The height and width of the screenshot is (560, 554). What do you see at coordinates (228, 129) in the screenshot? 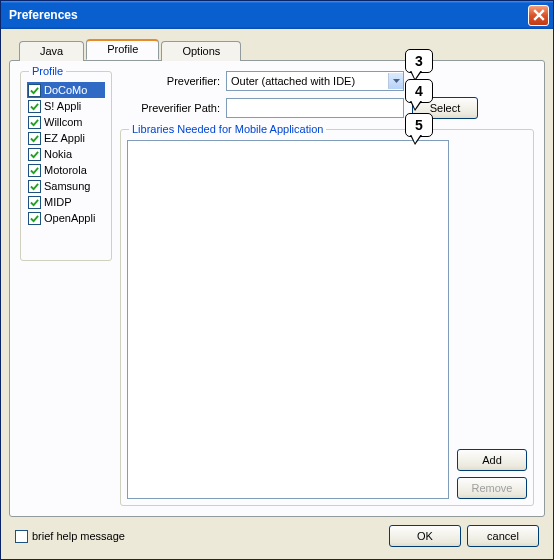
I see `libraries-legend: Libraries Needed for Mobile Application` at bounding box center [228, 129].